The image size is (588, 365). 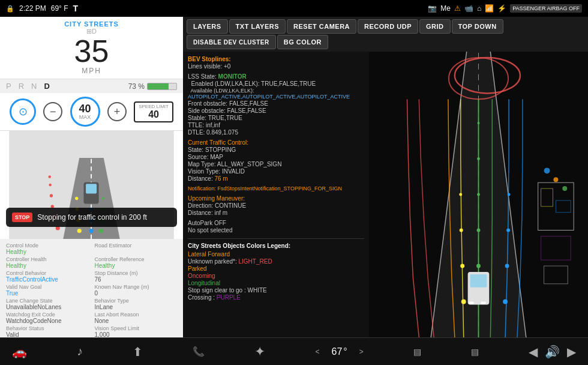 I want to click on controller-health-col: Controller Health Healthy, so click(x=47, y=263).